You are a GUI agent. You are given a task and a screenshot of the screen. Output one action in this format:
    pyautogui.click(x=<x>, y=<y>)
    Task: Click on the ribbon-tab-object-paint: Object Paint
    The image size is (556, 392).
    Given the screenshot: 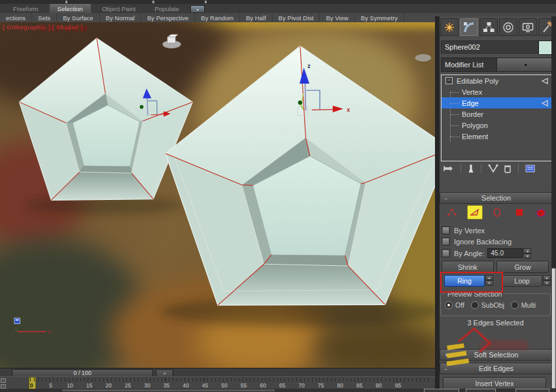 What is the action you would take?
    pyautogui.click(x=119, y=8)
    